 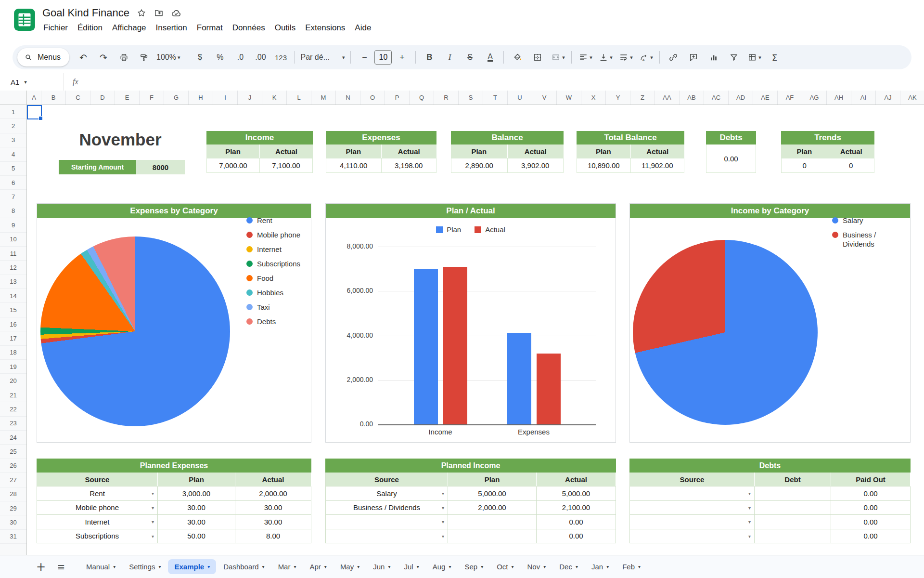 I want to click on column-header: K, so click(x=274, y=97).